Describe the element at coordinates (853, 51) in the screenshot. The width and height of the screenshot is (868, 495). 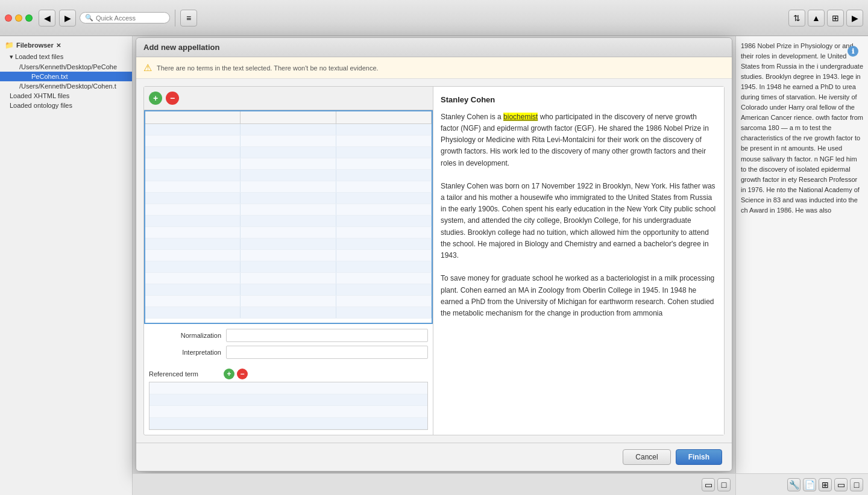
I see `info-badge: ℹ` at that location.